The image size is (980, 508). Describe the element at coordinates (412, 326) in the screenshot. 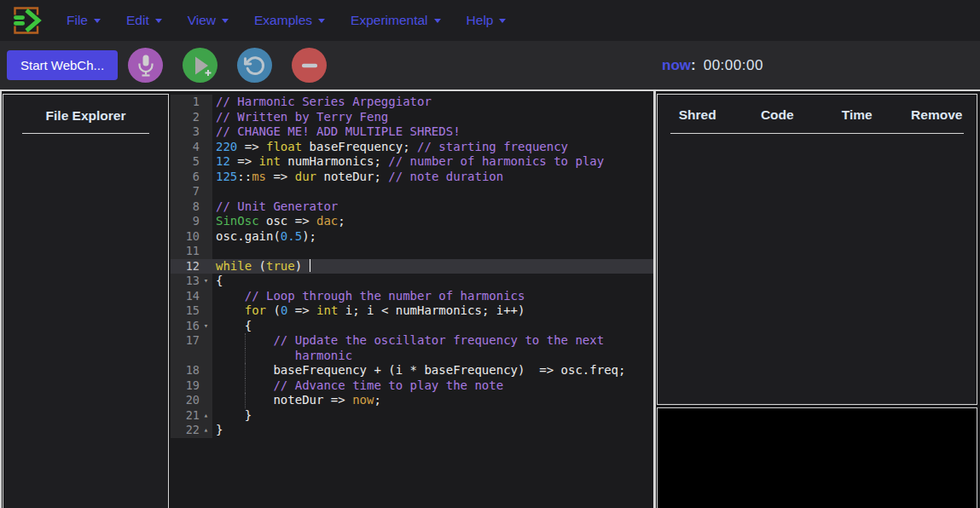

I see `code-line: 16▾ {` at that location.